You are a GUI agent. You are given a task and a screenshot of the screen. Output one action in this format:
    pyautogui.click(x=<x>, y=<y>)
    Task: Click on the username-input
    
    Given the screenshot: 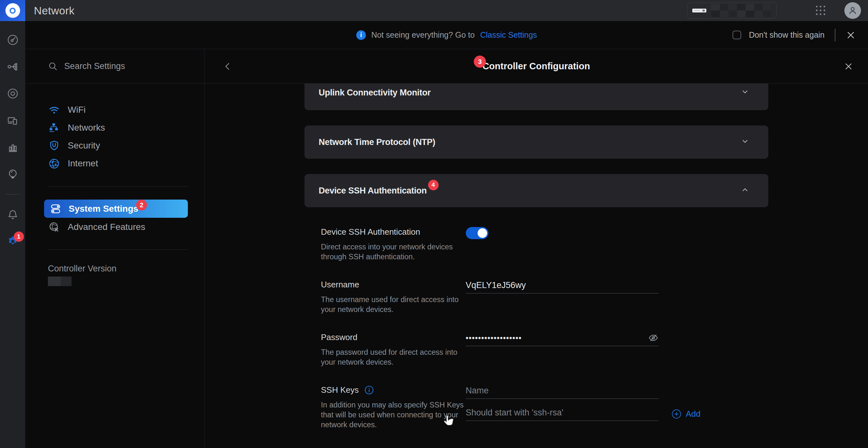 What is the action you would take?
    pyautogui.click(x=562, y=285)
    